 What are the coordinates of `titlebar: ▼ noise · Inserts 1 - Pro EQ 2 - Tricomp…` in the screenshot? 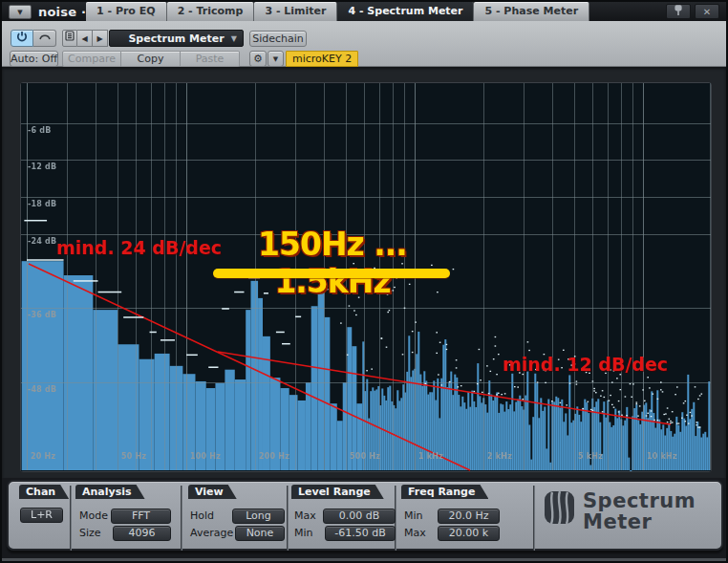 It's located at (364, 11).